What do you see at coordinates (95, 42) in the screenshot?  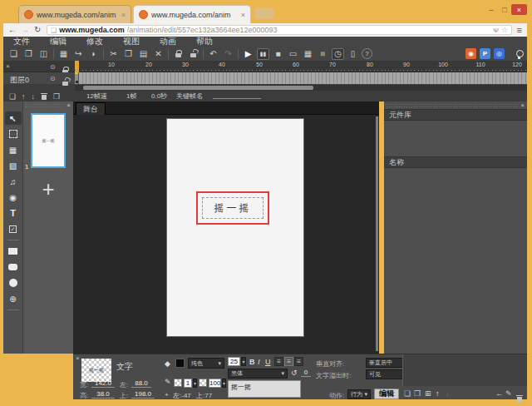 I see `menu-modify: 修改` at bounding box center [95, 42].